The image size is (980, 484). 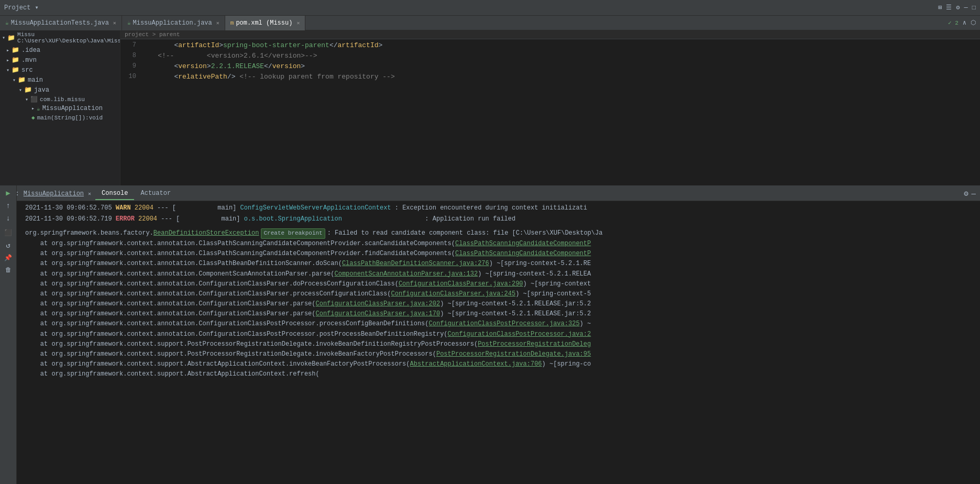 I want to click on code-line-9: 9 <version>2.2.1.RELEASE</version>, so click(x=550, y=68).